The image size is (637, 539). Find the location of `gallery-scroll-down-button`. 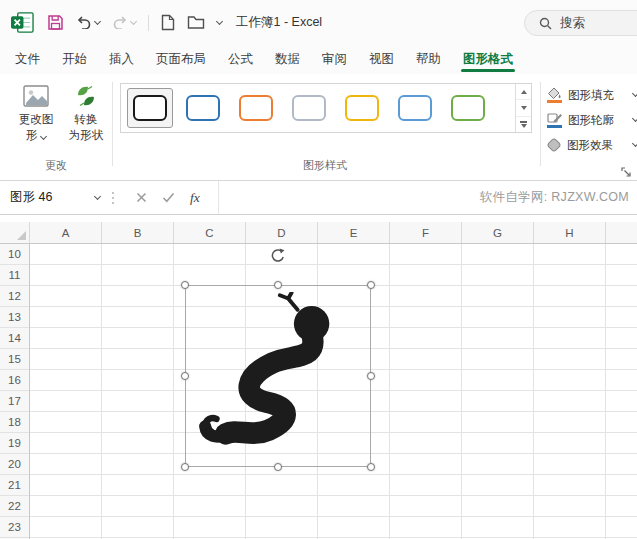

gallery-scroll-down-button is located at coordinates (524, 107).